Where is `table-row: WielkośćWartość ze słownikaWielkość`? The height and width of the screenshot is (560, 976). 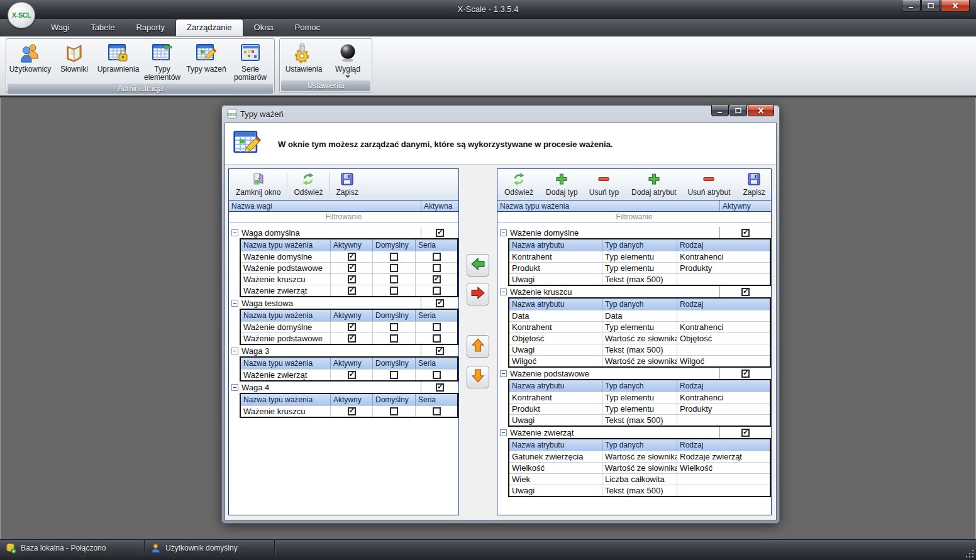 table-row: WielkośćWartość ze słownikaWielkość is located at coordinates (640, 468).